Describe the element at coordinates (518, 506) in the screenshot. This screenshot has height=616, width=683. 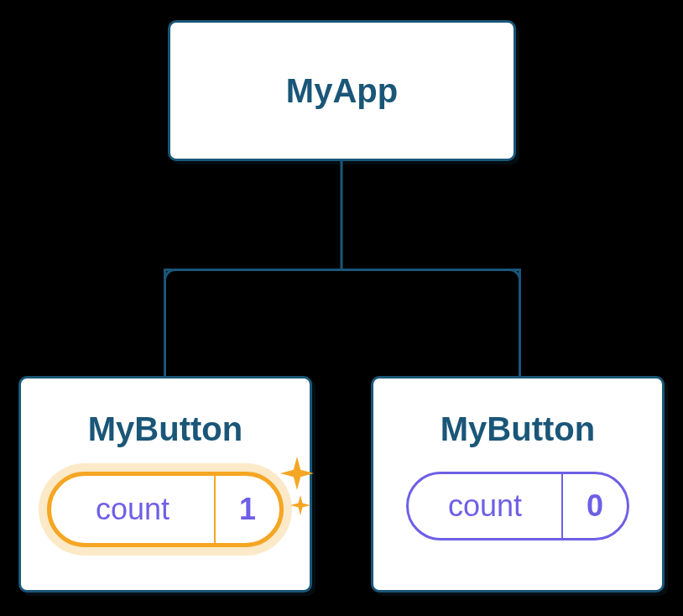
I see `state-pill-wrapper: count 0` at that location.